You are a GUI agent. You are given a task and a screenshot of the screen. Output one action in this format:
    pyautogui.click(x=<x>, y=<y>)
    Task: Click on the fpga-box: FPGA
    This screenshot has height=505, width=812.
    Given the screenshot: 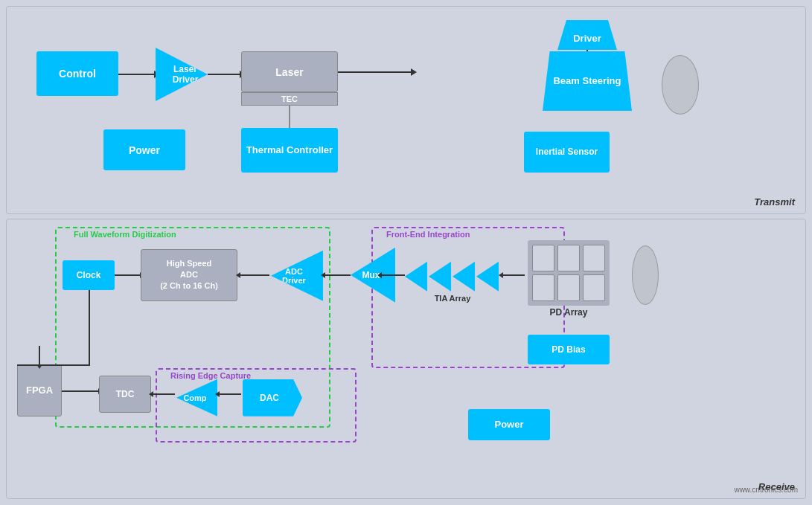 What is the action you would take?
    pyautogui.click(x=39, y=390)
    